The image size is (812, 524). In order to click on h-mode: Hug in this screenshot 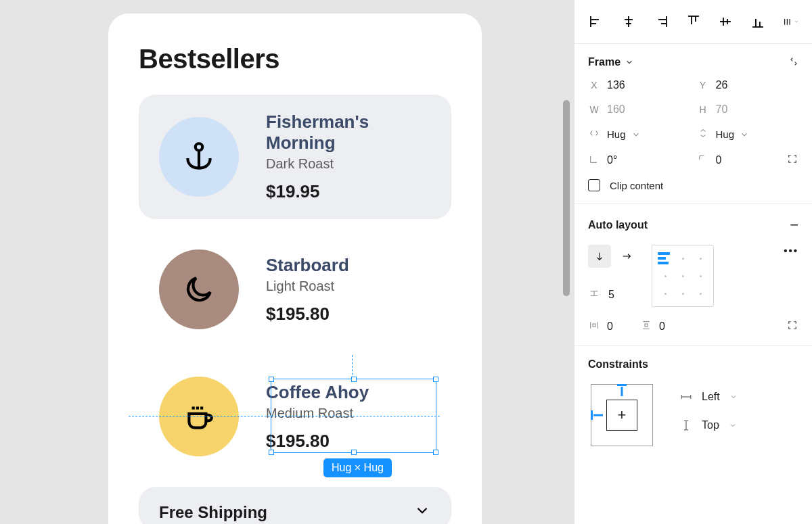, I will do `click(748, 134)`.